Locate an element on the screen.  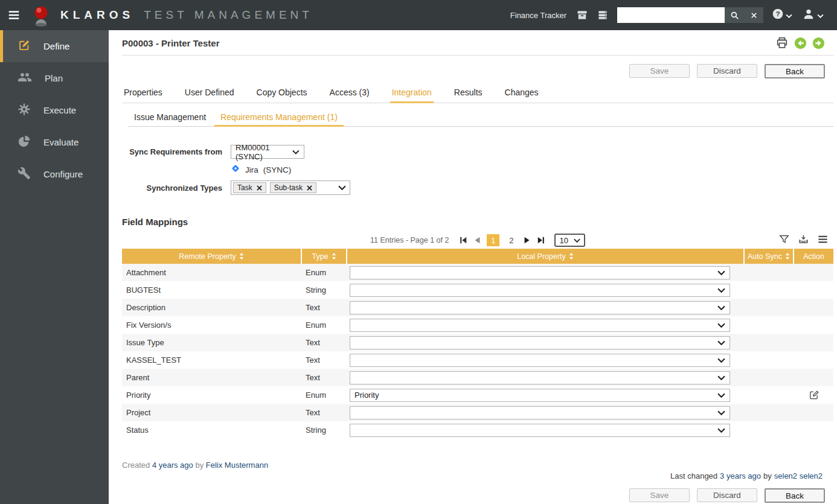
previous-object-icon is located at coordinates (801, 43).